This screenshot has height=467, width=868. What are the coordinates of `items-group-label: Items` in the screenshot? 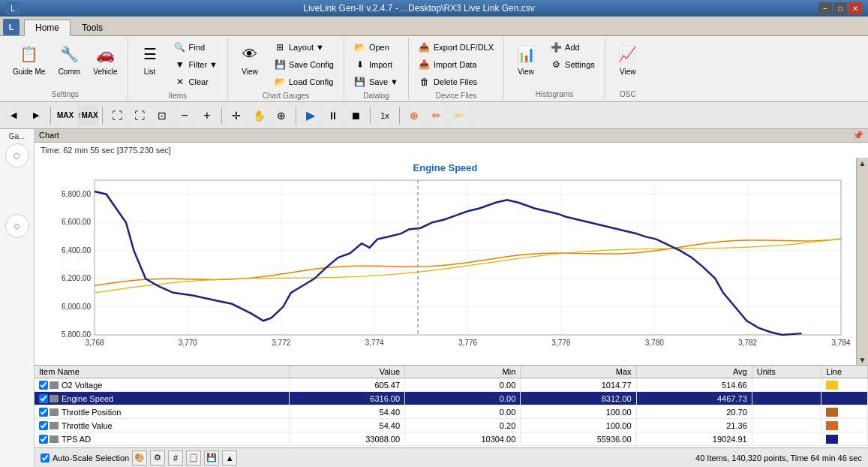 It's located at (178, 95).